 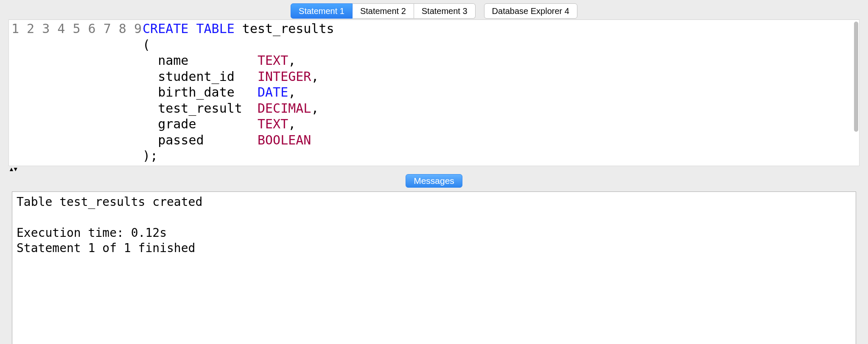 What do you see at coordinates (200, 108) in the screenshot?
I see `text-token: test_result` at bounding box center [200, 108].